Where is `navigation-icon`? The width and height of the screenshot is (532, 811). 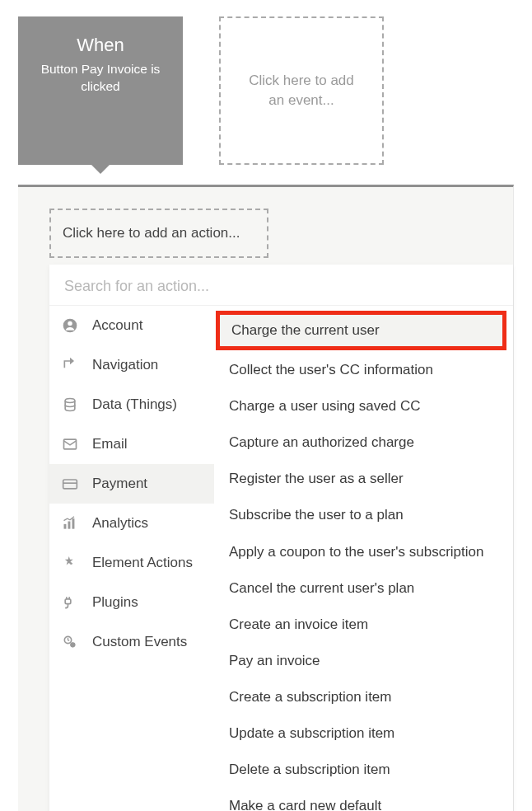 navigation-icon is located at coordinates (70, 365).